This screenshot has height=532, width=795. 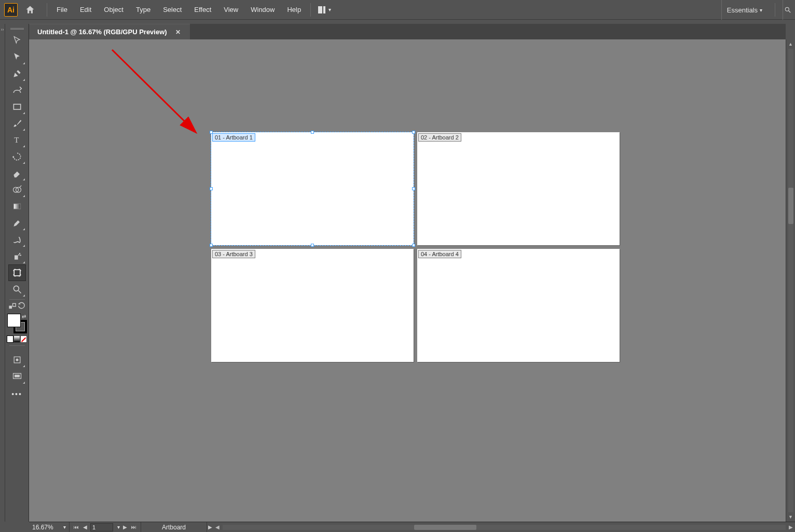 What do you see at coordinates (178, 32) in the screenshot?
I see `close-tab-button: ✕` at bounding box center [178, 32].